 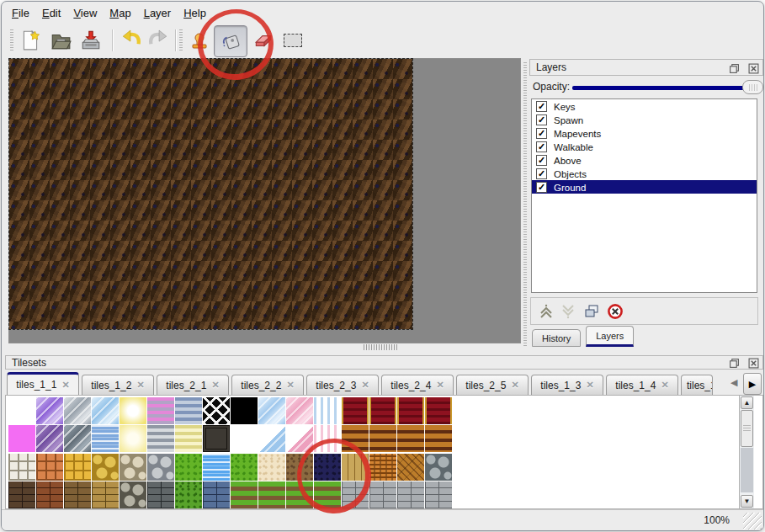 What do you see at coordinates (216, 495) in the screenshot?
I see `tile-wall-blue` at bounding box center [216, 495].